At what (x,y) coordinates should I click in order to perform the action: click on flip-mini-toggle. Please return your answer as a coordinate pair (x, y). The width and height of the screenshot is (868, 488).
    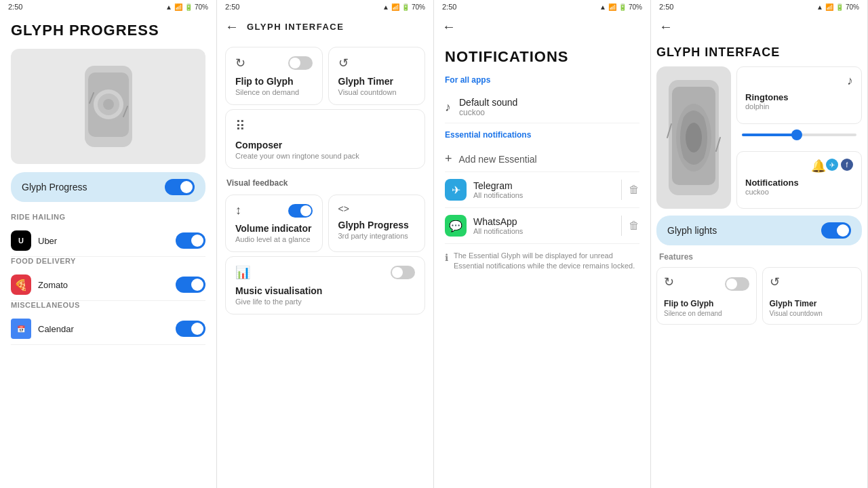
    Looking at the image, I should click on (737, 284).